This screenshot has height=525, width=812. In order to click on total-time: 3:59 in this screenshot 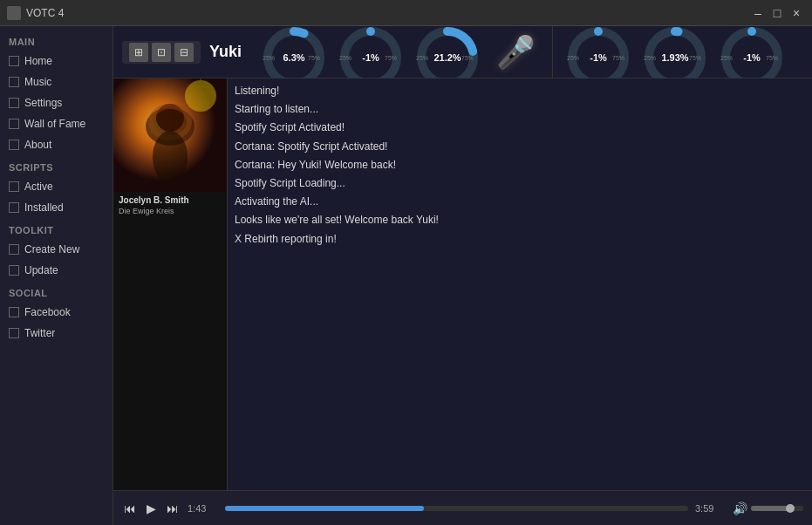, I will do `click(710, 508)`.